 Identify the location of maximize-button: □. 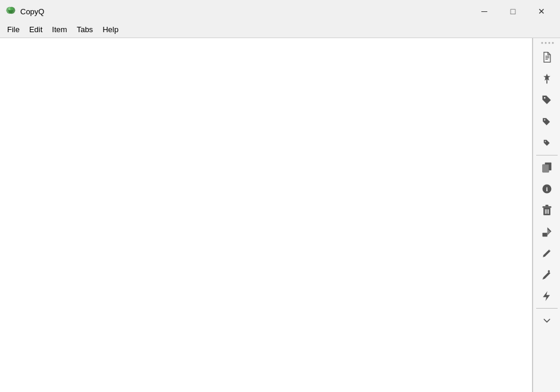
(513, 11).